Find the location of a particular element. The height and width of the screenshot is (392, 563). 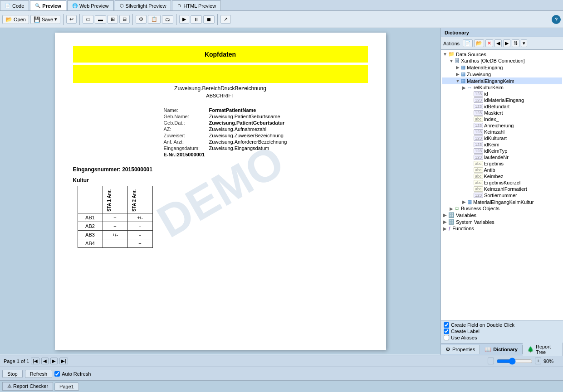

stop-button: Stop is located at coordinates (13, 374).